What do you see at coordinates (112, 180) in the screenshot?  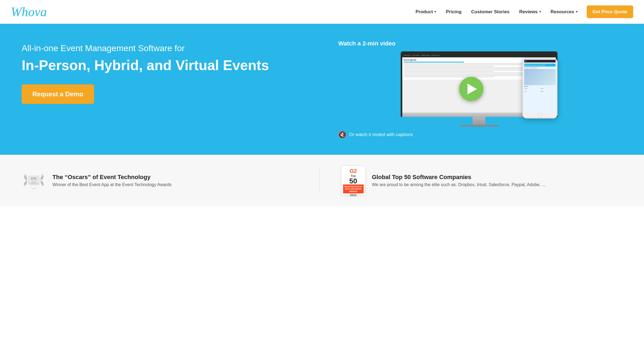 I see `eta-award-text: The “Oscars” of Event Technology Winner …` at bounding box center [112, 180].